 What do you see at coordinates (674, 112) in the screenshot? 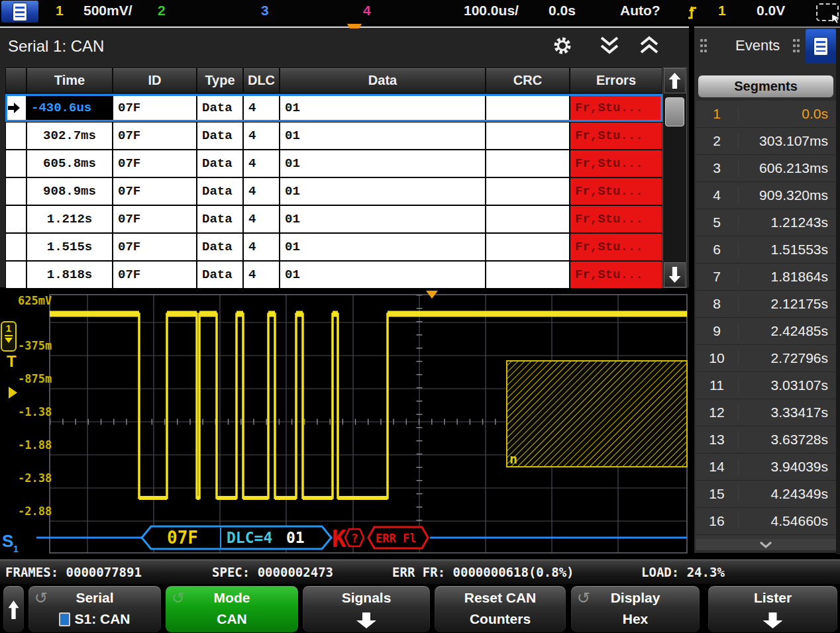
I see `scrollbar-thumb` at bounding box center [674, 112].